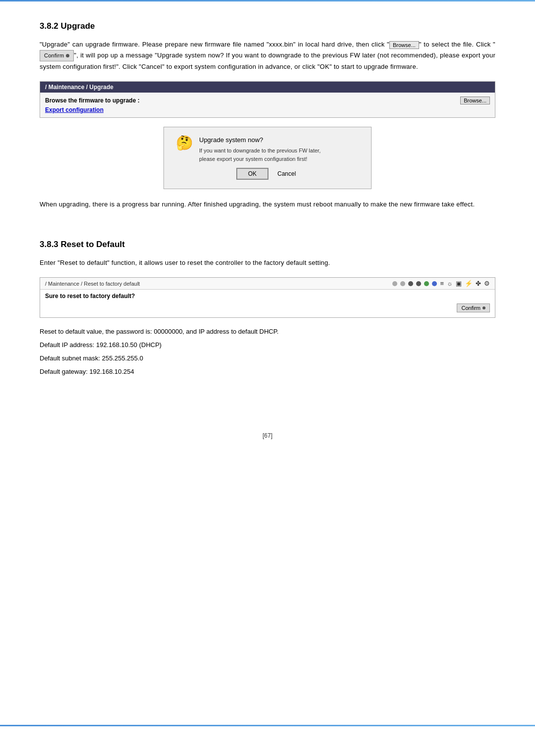 The width and height of the screenshot is (535, 756). Describe the element at coordinates (268, 263) in the screenshot. I see `reset-description: Enter "Reset to default" function, it al…` at that location.